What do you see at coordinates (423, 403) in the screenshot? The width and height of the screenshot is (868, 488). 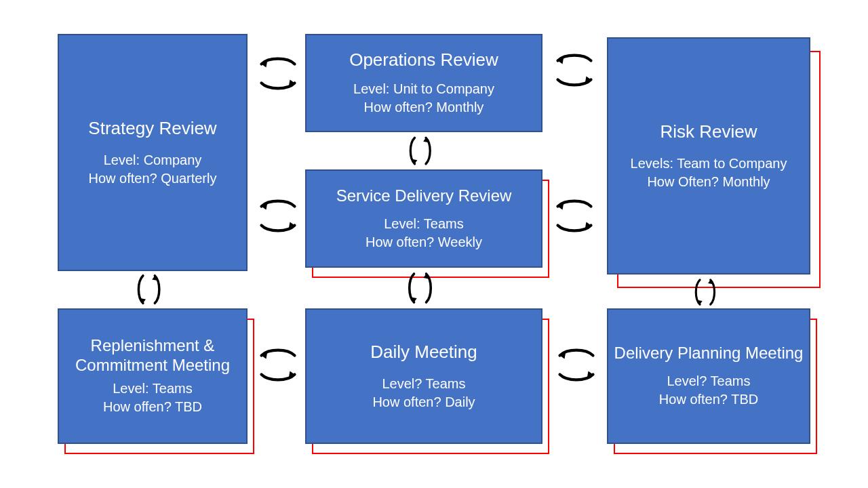 I see `daily-often: How often? Daily` at bounding box center [423, 403].